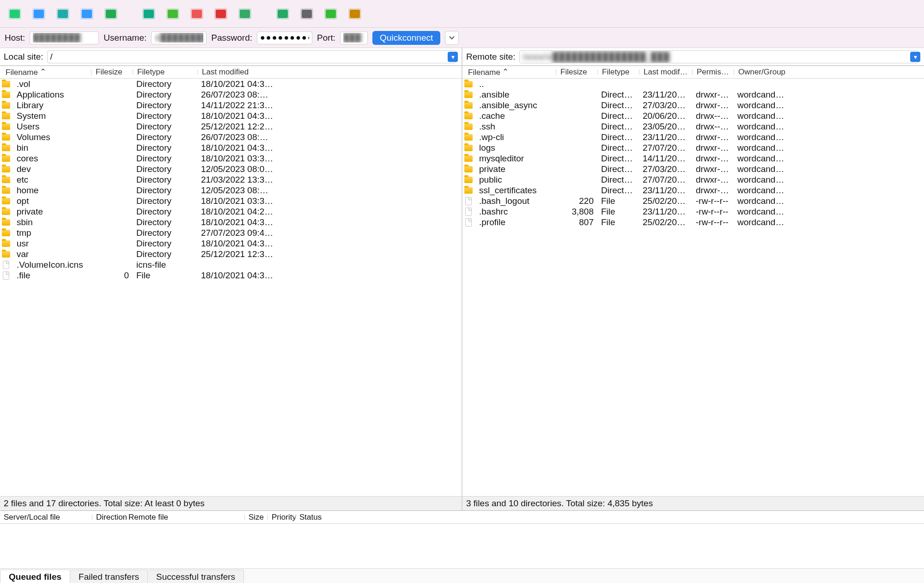 This screenshot has width=924, height=583. Describe the element at coordinates (231, 264) in the screenshot. I see `list-item: .VolumeIcon.icnsicns-file` at that location.